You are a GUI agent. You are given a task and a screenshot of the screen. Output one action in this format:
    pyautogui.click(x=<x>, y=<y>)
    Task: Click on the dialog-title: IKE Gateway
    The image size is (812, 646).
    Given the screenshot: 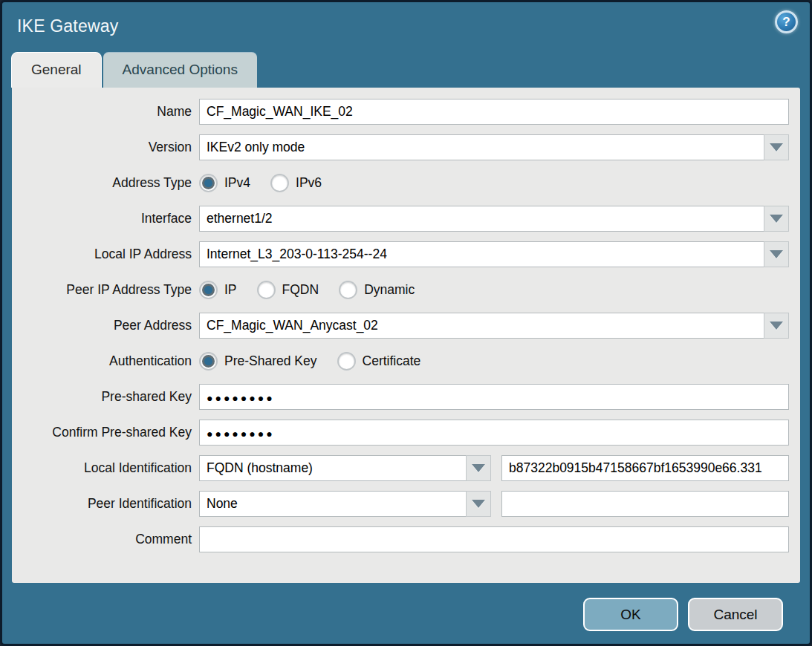 What is the action you would take?
    pyautogui.click(x=68, y=27)
    